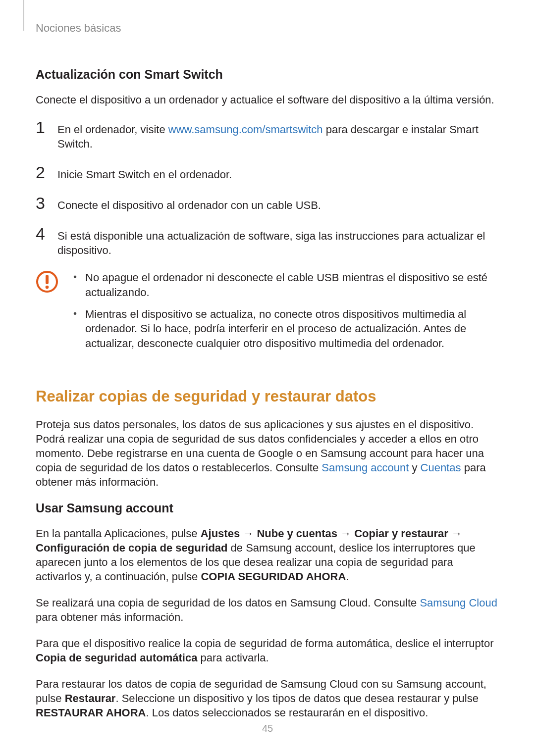 The width and height of the screenshot is (535, 756). Describe the element at coordinates (268, 173) in the screenshot. I see `step-2: 2 Inicie Smart Switch en el ordenador.` at that location.